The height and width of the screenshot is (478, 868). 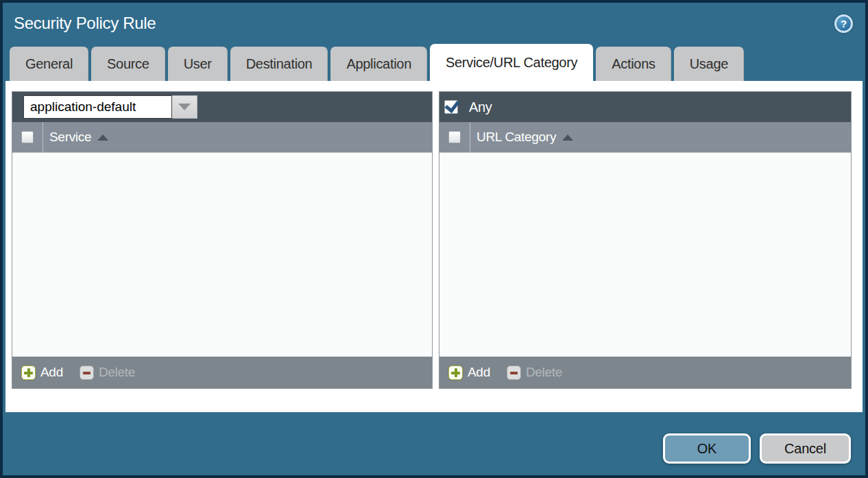 I want to click on tab-application: Application, so click(x=378, y=64).